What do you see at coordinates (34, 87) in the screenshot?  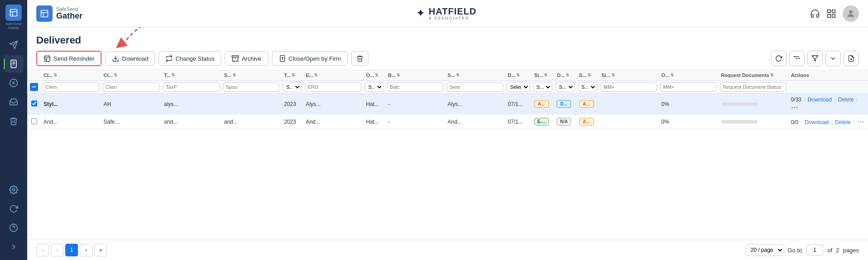 I see `select-all-cell` at bounding box center [34, 87].